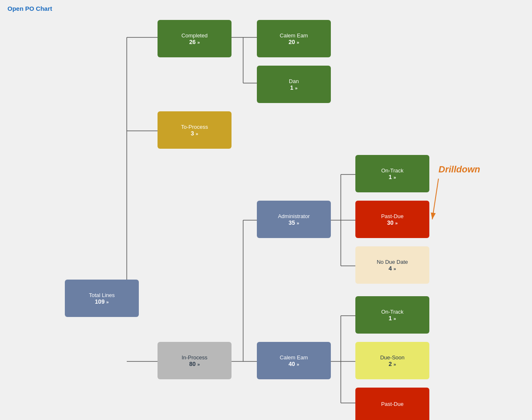  Describe the element at coordinates (392, 265) in the screenshot. I see `no-due-date-admin-node: No Due Date 4 »` at that location.